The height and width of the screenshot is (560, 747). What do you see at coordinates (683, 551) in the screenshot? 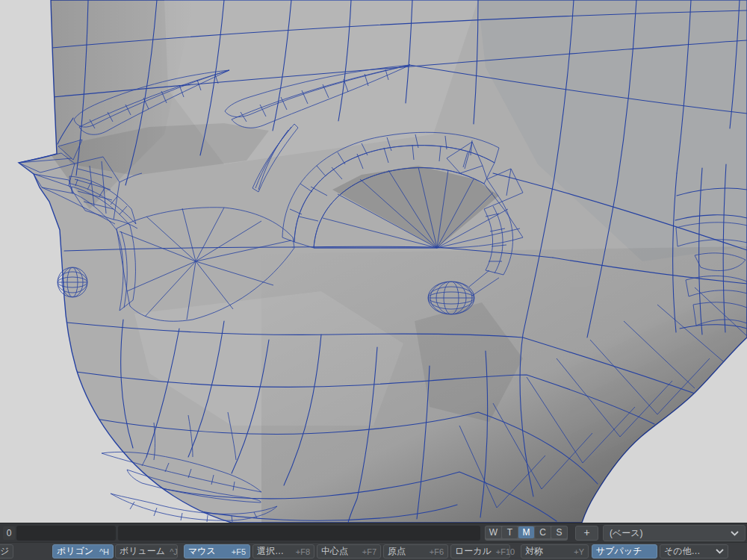
I see `others-label: その他…` at bounding box center [683, 551].